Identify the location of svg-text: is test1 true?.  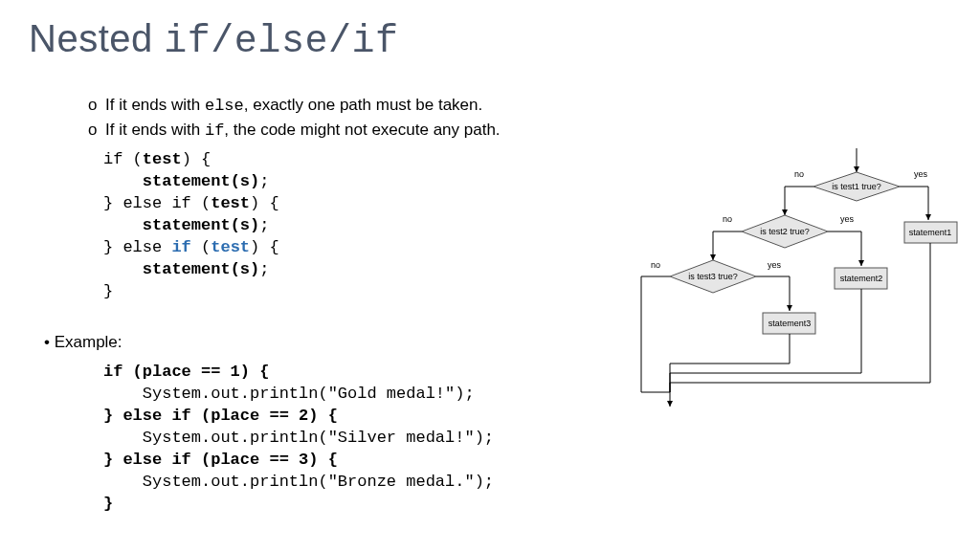
(857, 187).